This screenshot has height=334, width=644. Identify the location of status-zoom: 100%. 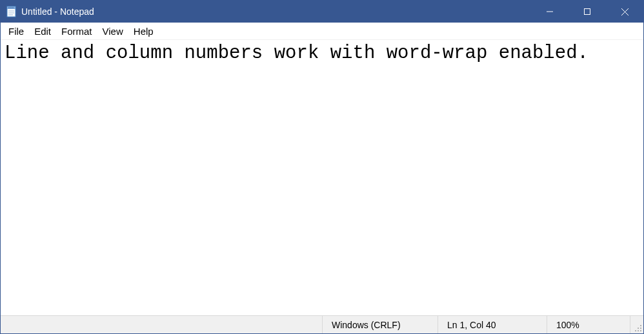
(589, 325).